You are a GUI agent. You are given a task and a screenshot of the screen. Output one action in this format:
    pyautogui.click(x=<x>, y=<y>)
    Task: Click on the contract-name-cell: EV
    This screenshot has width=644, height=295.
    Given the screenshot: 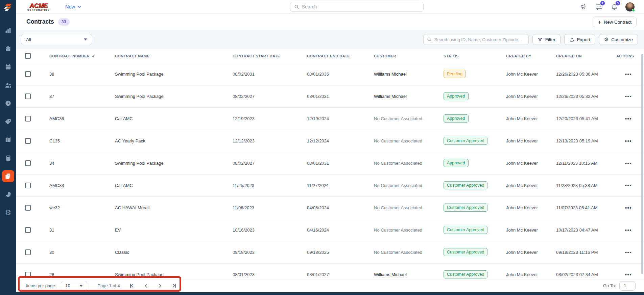 What is the action you would take?
    pyautogui.click(x=174, y=230)
    